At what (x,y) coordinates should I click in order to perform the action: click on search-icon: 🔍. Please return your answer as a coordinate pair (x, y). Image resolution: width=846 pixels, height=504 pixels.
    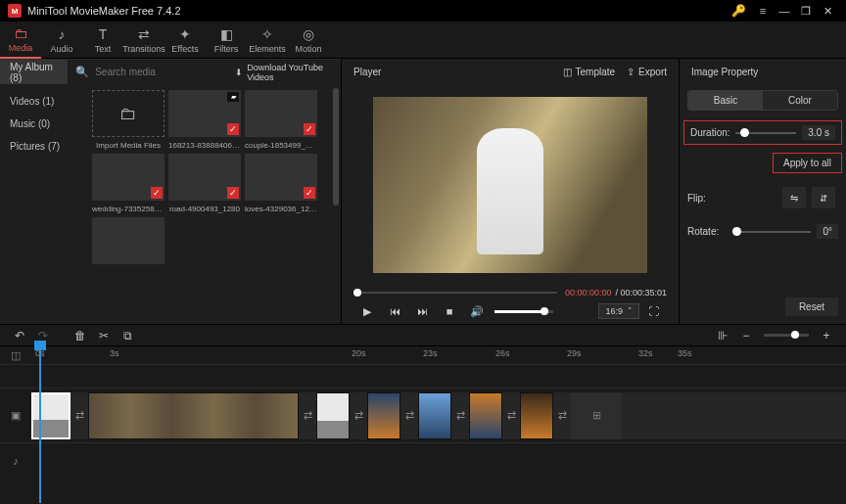
    Looking at the image, I should click on (82, 72).